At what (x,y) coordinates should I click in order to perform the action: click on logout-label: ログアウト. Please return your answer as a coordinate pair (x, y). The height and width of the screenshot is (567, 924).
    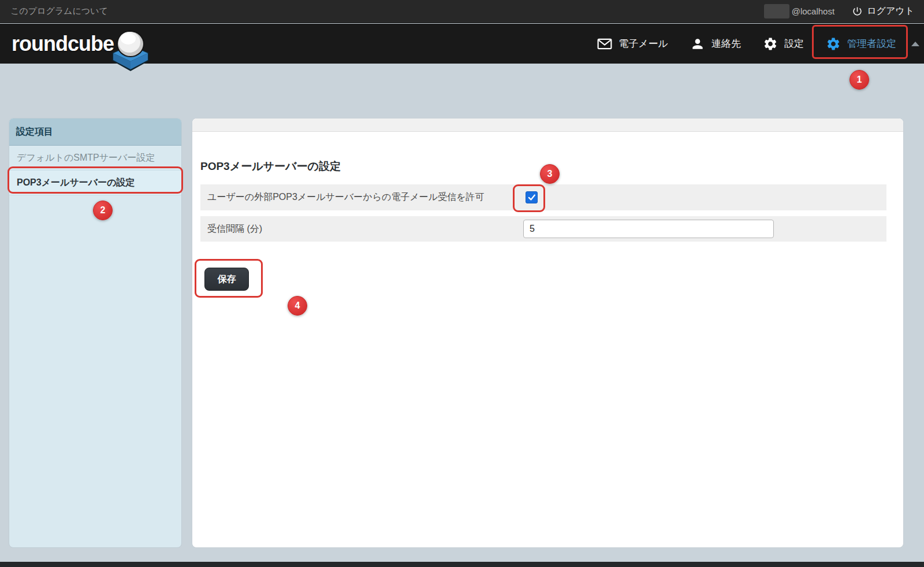
    Looking at the image, I should click on (891, 12).